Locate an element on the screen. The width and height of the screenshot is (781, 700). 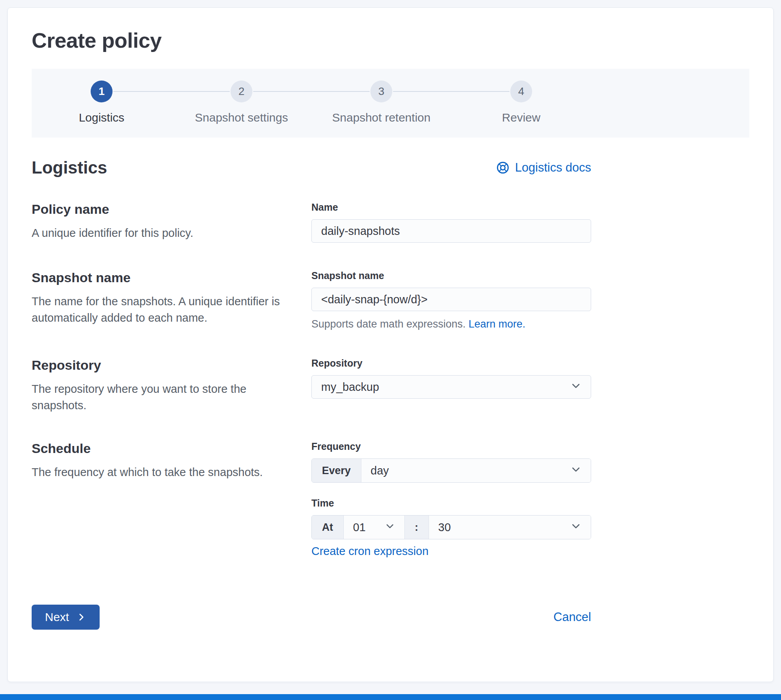
snapshot-name-input is located at coordinates (451, 299).